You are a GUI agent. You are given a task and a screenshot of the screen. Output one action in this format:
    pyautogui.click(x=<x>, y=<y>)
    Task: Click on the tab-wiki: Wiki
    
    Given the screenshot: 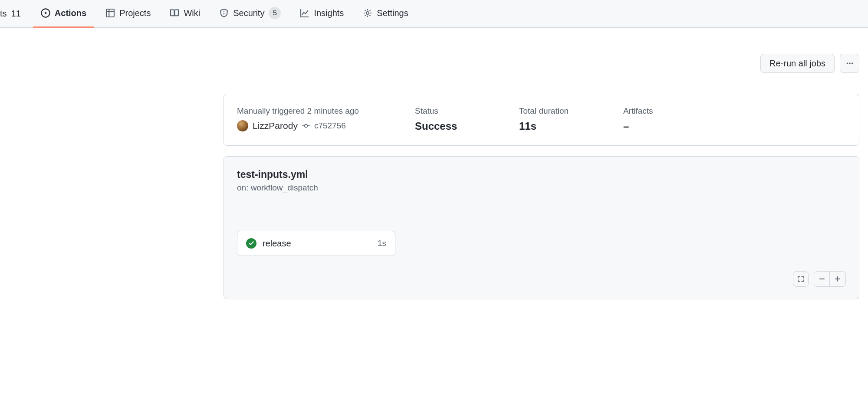 What is the action you would take?
    pyautogui.click(x=185, y=14)
    